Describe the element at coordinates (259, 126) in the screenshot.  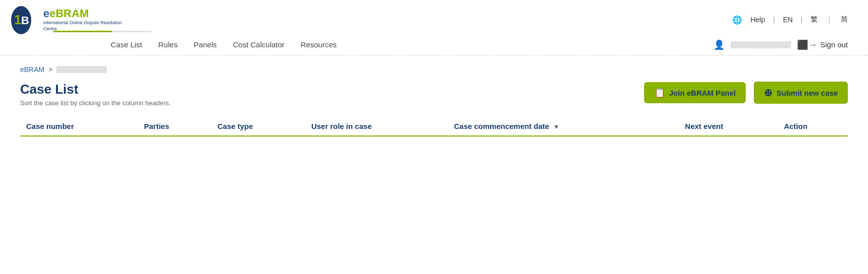
I see `col-case-type: Case type` at that location.